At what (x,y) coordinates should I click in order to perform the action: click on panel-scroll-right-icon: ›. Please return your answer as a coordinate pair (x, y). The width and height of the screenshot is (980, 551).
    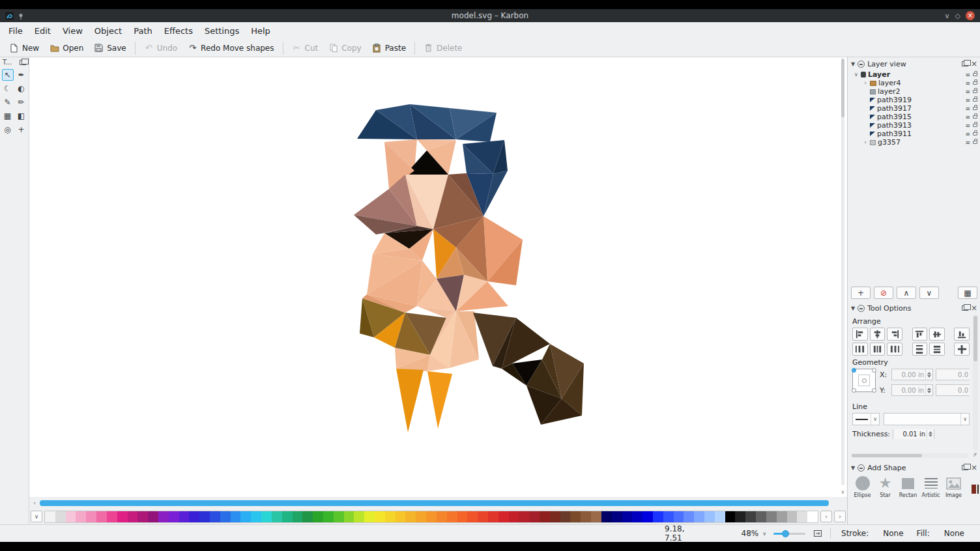
    Looking at the image, I should click on (974, 455).